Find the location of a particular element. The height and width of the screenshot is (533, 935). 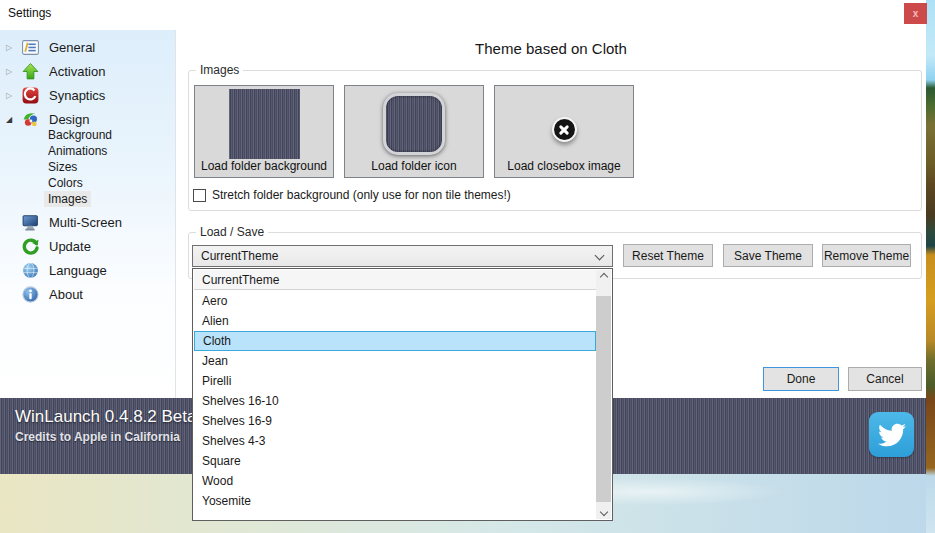

button-label: Load folder background is located at coordinates (264, 166).